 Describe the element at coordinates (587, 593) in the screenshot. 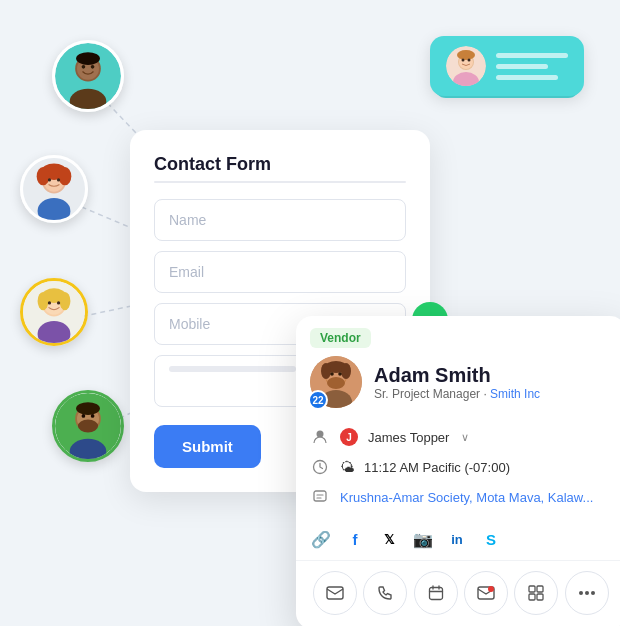

I see `more-action-button` at that location.